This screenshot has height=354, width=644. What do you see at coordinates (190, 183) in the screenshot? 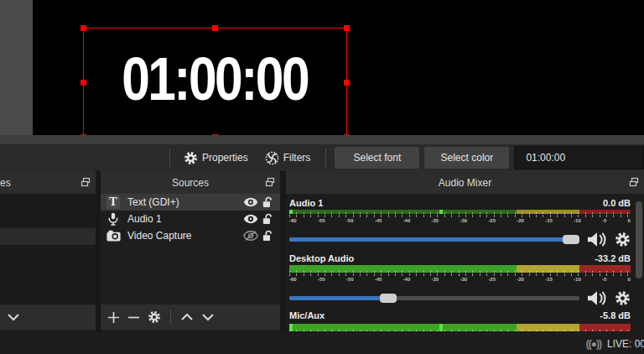
I see `sources-panel-title: Sources` at bounding box center [190, 183].